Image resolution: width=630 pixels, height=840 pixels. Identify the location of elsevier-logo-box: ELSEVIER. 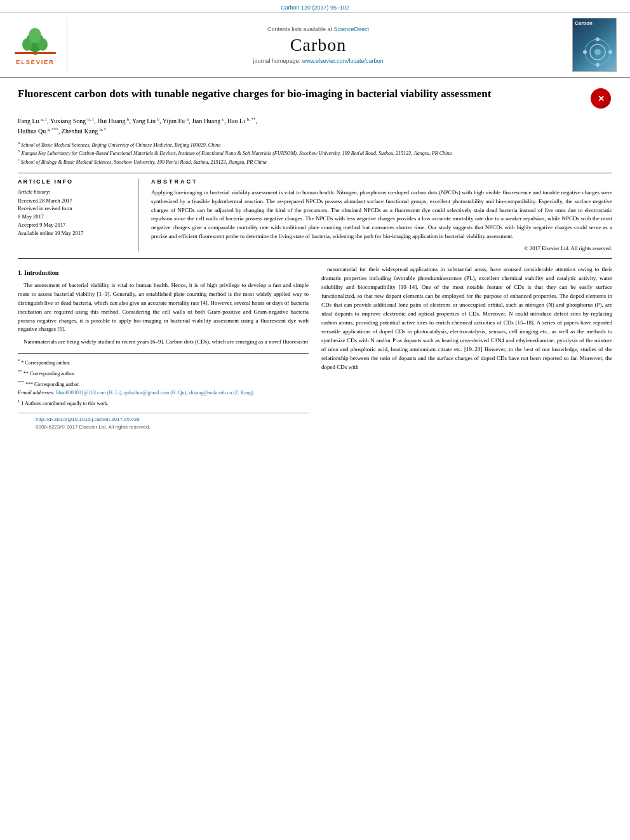
(39, 44).